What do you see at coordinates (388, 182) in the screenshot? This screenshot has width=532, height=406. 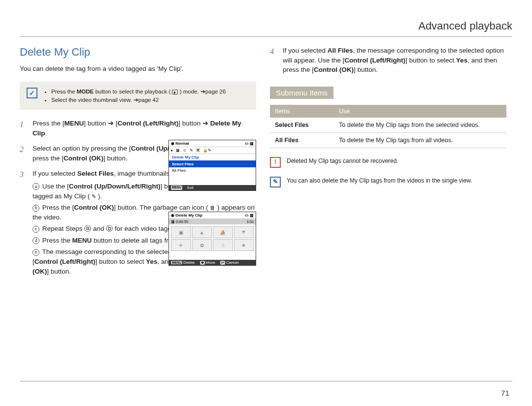 I see `tip-note: ✎ You can also delete the My Clip tags f…` at bounding box center [388, 182].